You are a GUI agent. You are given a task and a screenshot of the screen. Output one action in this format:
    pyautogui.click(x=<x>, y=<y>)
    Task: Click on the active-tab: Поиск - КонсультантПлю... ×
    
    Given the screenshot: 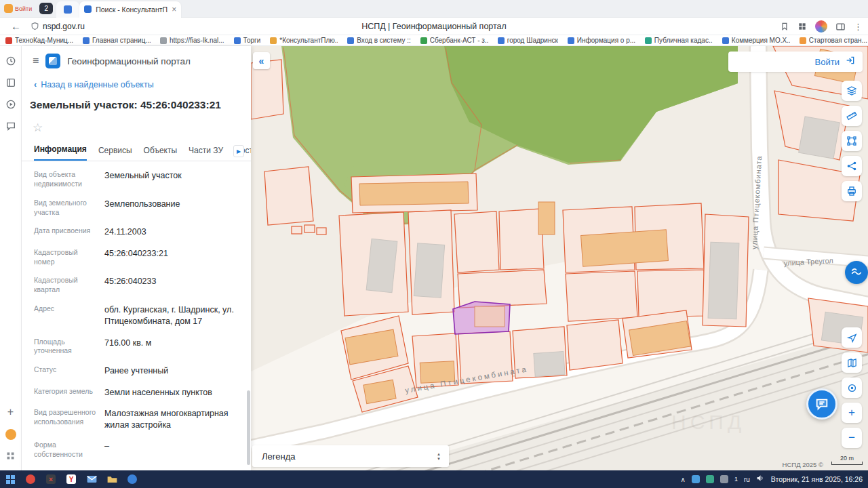 What is the action you would take?
    pyautogui.click(x=130, y=9)
    